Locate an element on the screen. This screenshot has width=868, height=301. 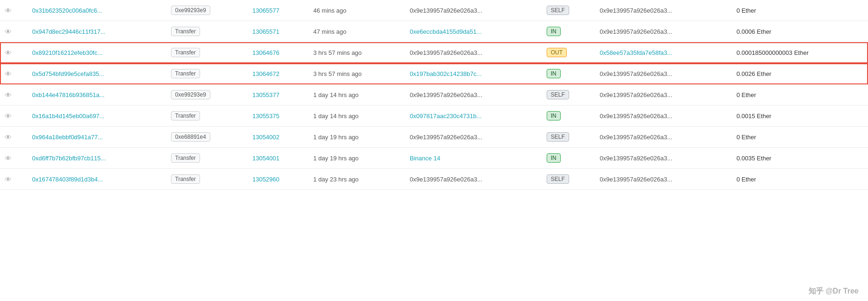
age-text: 46 mins ago is located at coordinates (330, 10).